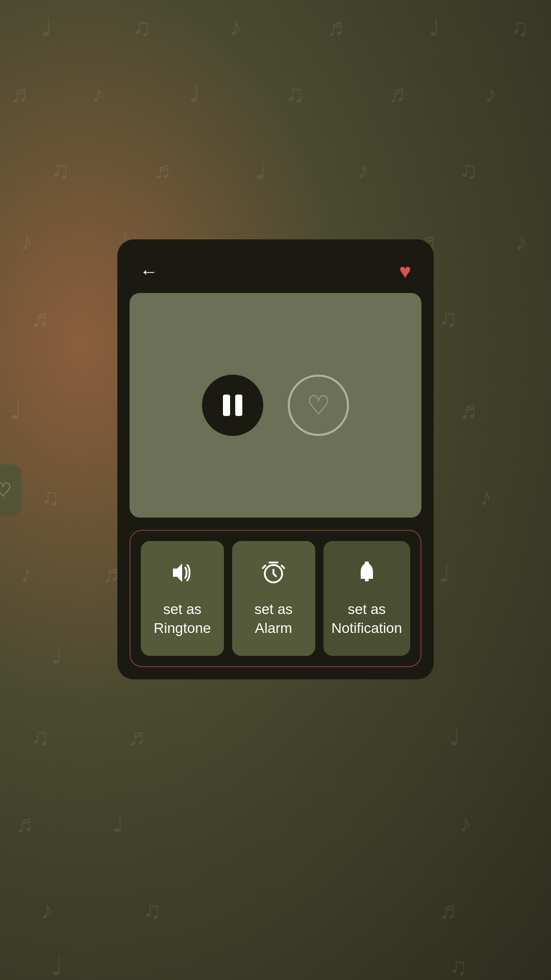 This screenshot has width=551, height=980. I want to click on like-heart-icon: ♡, so click(318, 405).